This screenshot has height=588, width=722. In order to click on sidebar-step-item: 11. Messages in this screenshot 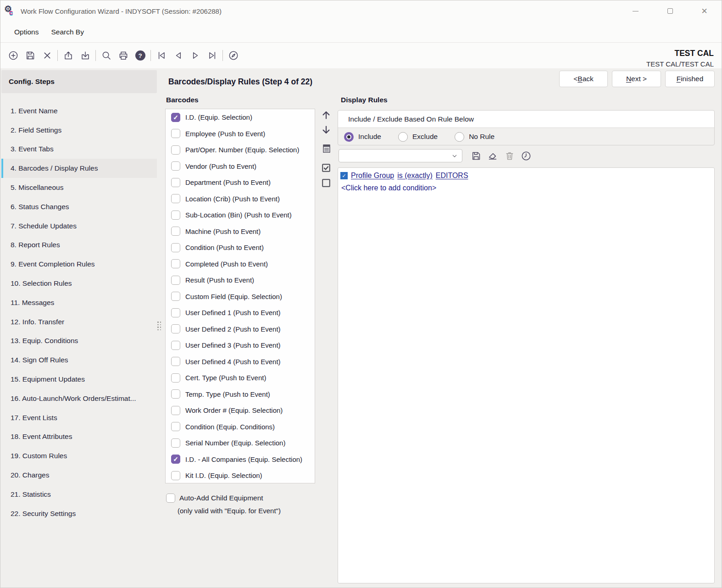, I will do `click(79, 303)`.